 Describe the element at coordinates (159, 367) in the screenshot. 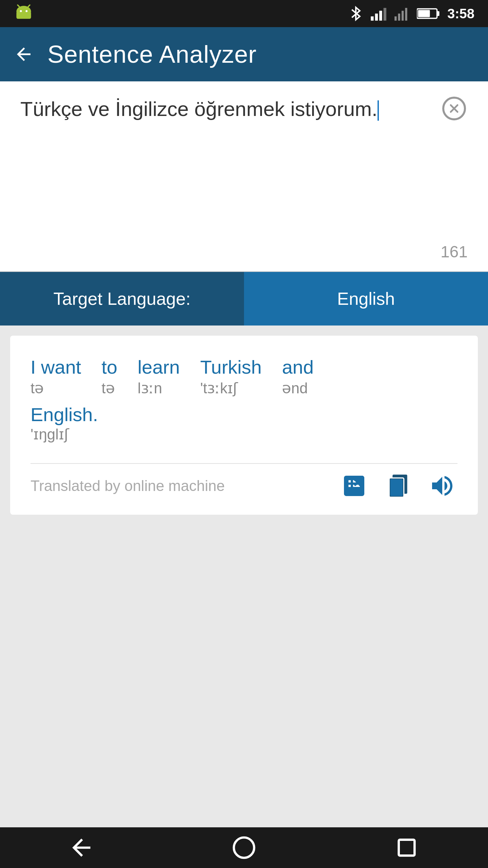

I see `word-learn: learn` at that location.